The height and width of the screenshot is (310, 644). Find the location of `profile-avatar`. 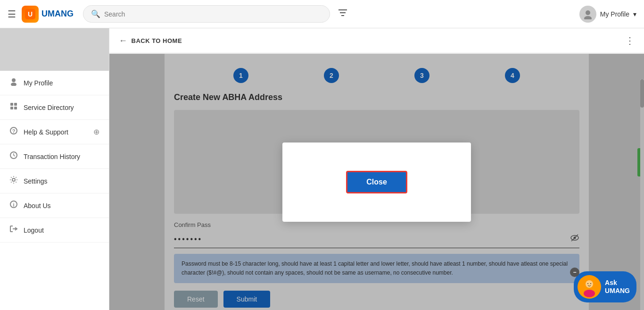

profile-avatar is located at coordinates (588, 14).